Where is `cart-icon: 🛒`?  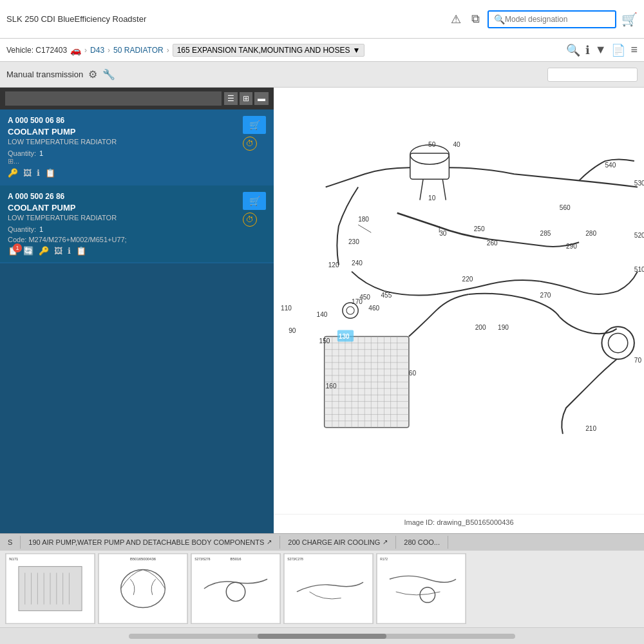
cart-icon: 🛒 is located at coordinates (630, 19).